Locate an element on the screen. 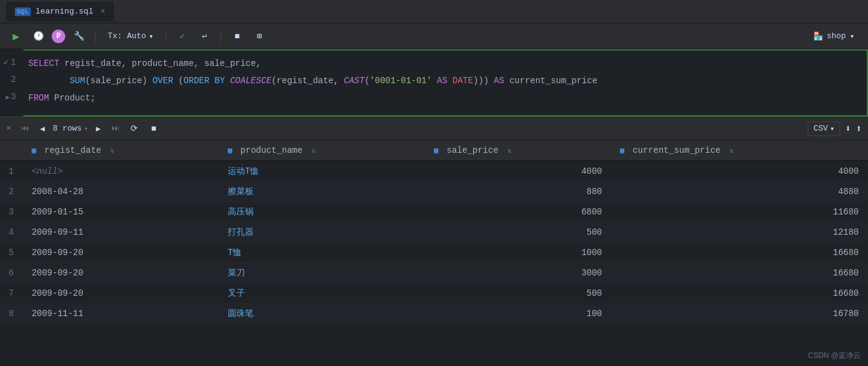  csv-label: CSV is located at coordinates (820, 128).